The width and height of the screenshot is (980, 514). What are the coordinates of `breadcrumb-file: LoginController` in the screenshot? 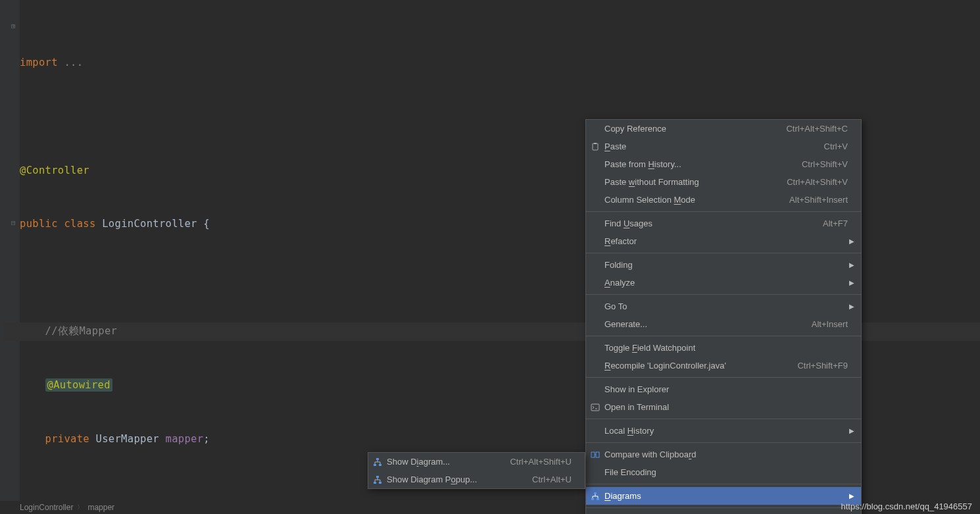 It's located at (46, 507).